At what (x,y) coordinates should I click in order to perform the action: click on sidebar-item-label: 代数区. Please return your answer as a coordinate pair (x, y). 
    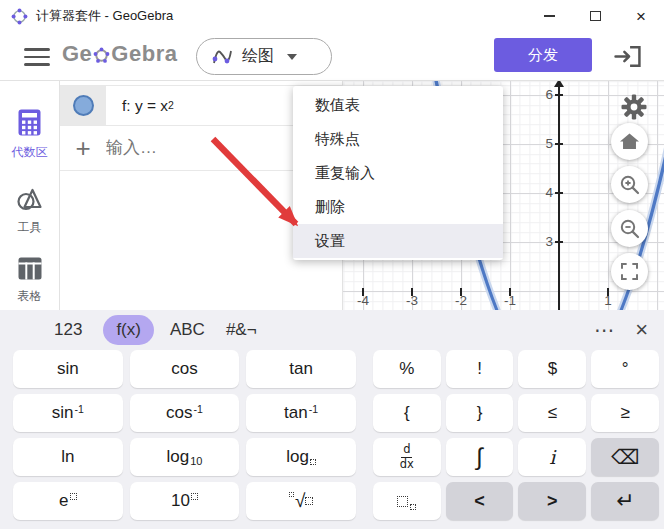
    Looking at the image, I should click on (30, 152).